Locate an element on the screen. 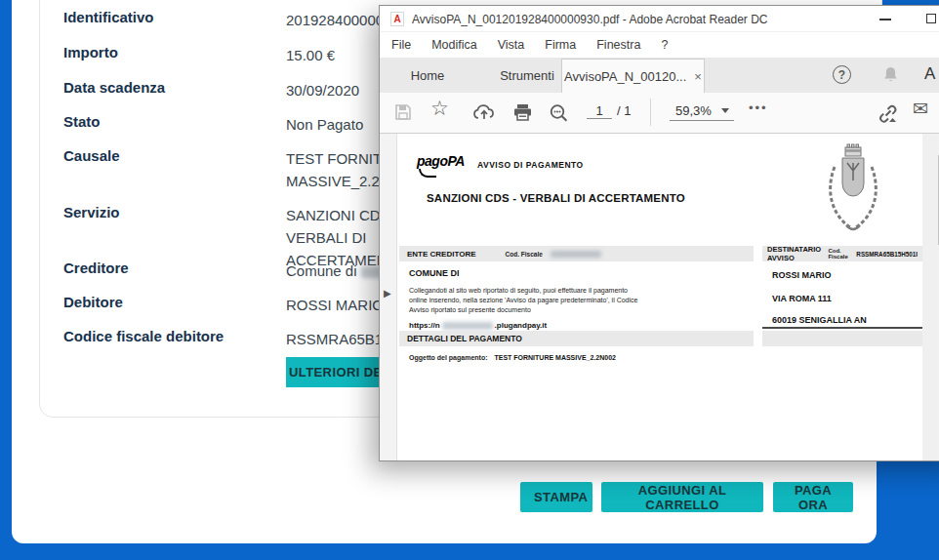  pay-now-button: PAGA ORA is located at coordinates (813, 498).